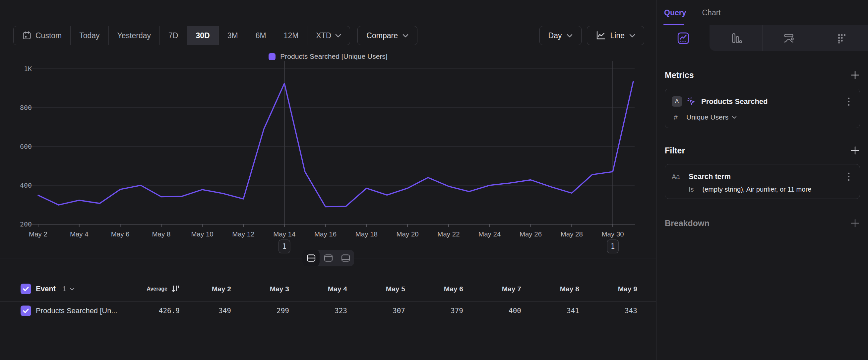 The image size is (868, 360). I want to click on x-axis-labels: May 2May 4May 6May 8May 10May 12May 14Ma…, so click(327, 231).